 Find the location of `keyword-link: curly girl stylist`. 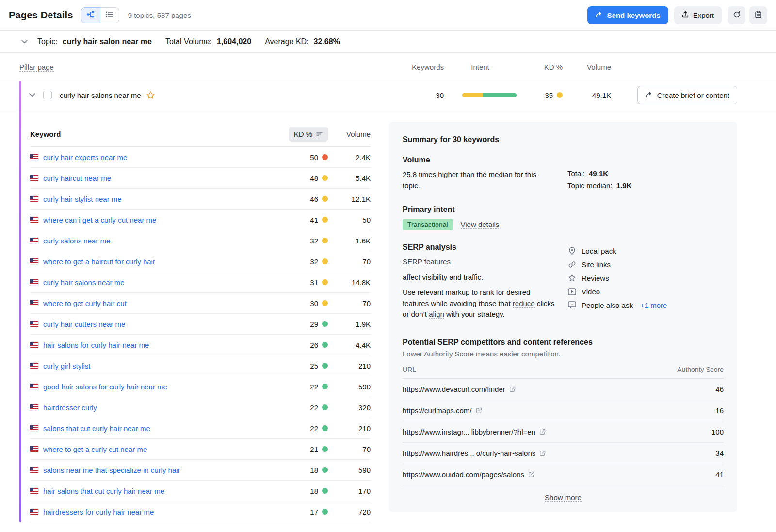

keyword-link: curly girl stylist is located at coordinates (67, 366).